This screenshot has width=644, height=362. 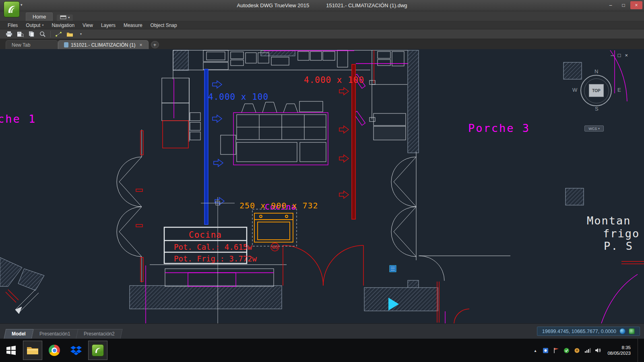 I want to click on right-edge-text-3: P. S, so click(x=618, y=246).